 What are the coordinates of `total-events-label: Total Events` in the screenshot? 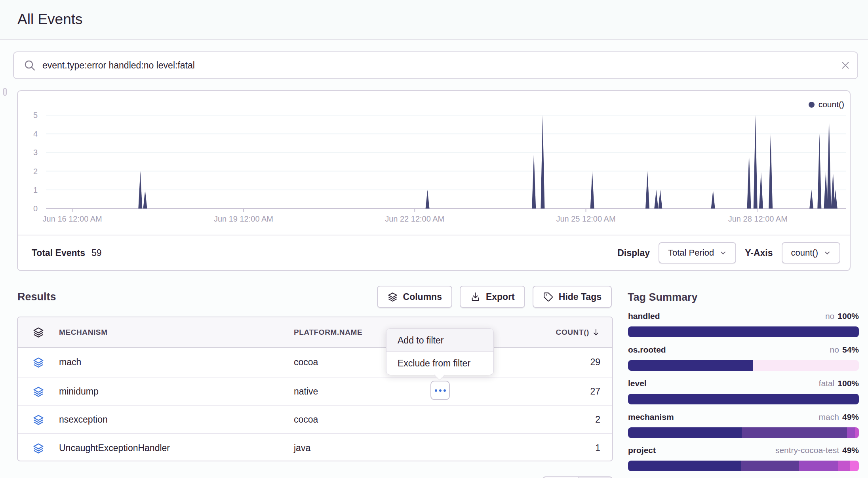 It's located at (59, 253).